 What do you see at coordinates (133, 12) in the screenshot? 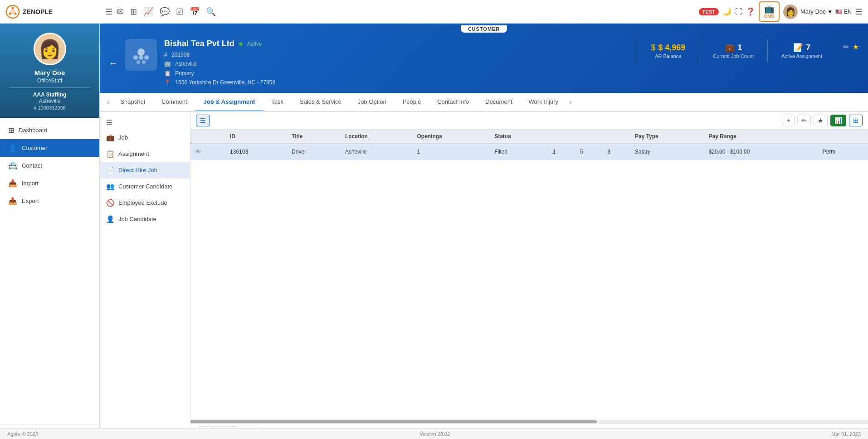
I see `grid-icon: ⊞` at bounding box center [133, 12].